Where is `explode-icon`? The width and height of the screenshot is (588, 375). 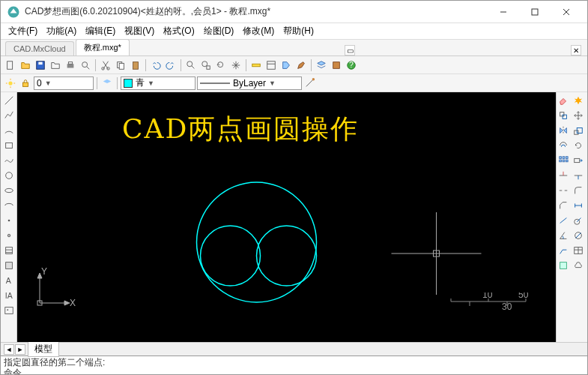 explode-icon is located at coordinates (578, 100).